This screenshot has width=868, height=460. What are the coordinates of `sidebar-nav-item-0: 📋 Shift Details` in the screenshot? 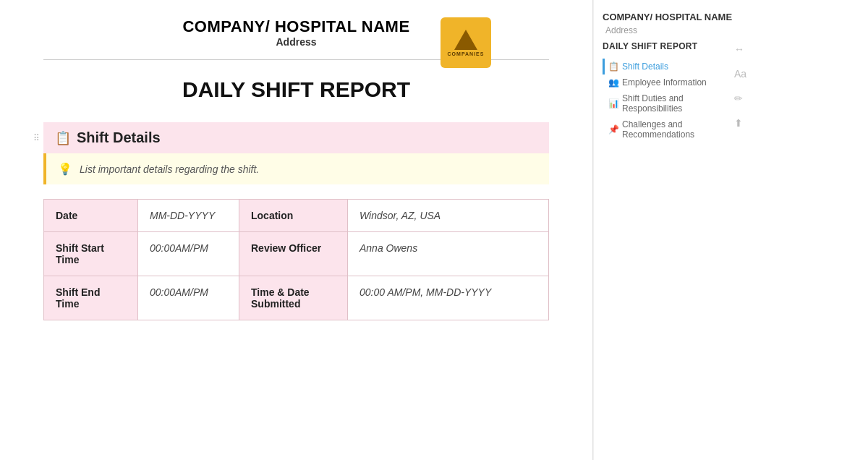 It's located at (673, 67).